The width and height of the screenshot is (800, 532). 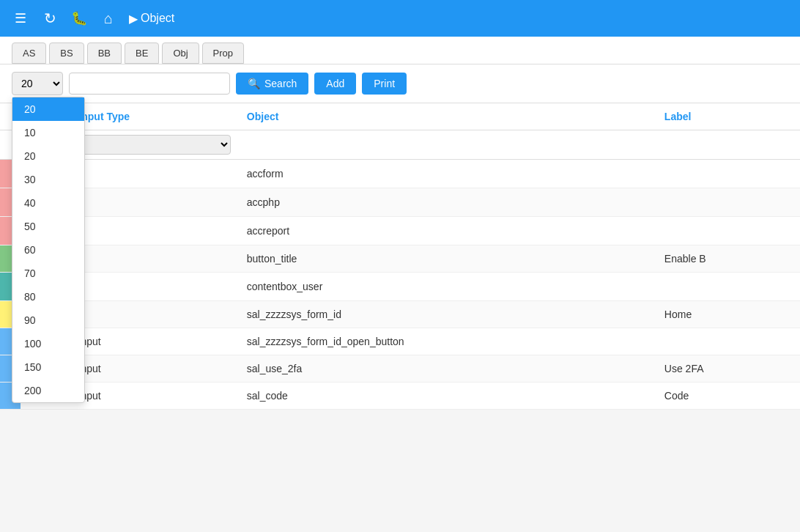 What do you see at coordinates (152, 19) in the screenshot?
I see `breadcrumb: ▶ Object` at bounding box center [152, 19].